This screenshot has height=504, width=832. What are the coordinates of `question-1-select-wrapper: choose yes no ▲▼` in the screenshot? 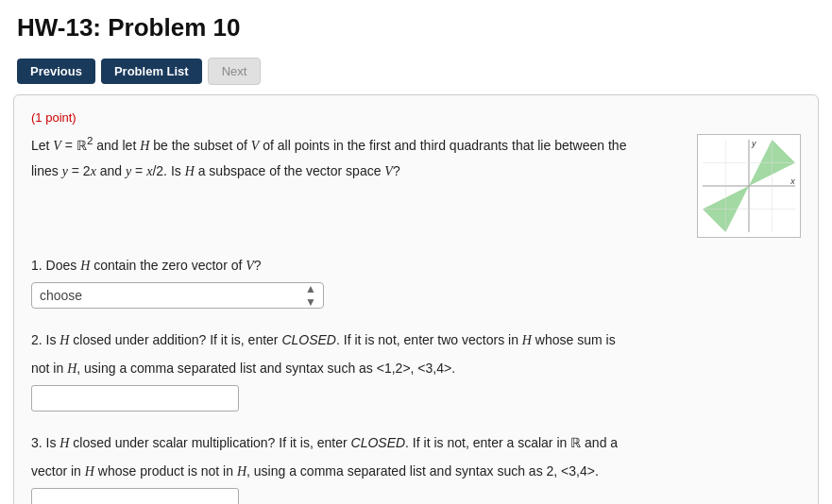 It's located at (178, 295).